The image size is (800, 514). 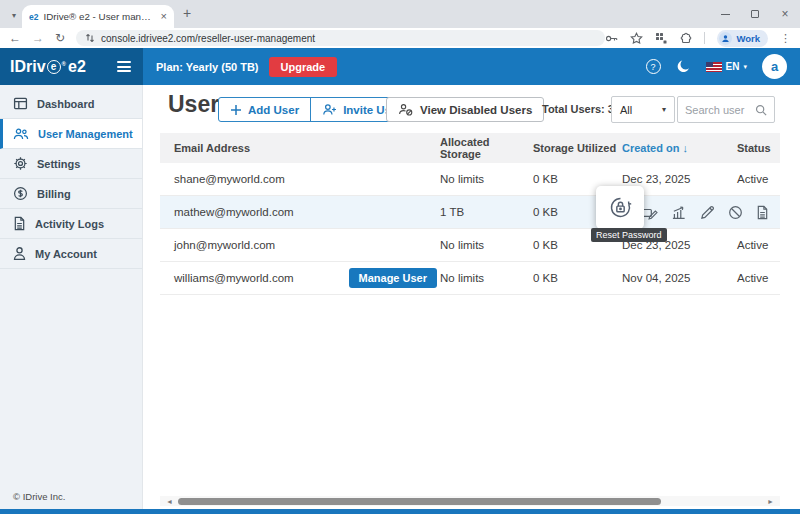 What do you see at coordinates (71, 254) in the screenshot?
I see `sidebar-item-my-account: My Account` at bounding box center [71, 254].